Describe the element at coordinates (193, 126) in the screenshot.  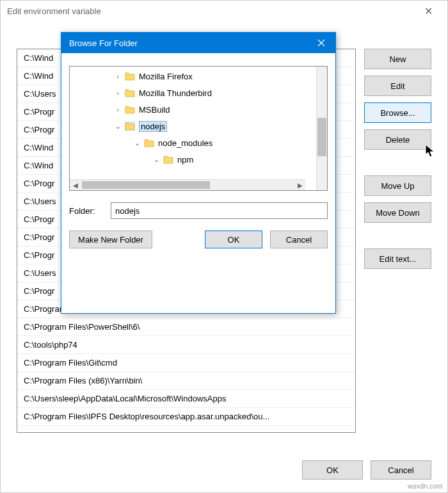
I see `tree-item: ⌄nodejs` at that location.